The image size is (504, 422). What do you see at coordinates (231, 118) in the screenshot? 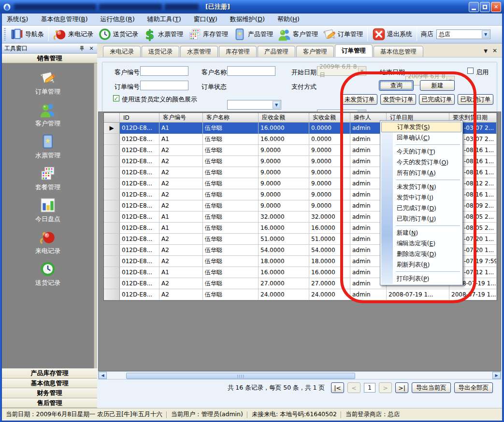
I see `column-header: 客户名称` at bounding box center [231, 118].